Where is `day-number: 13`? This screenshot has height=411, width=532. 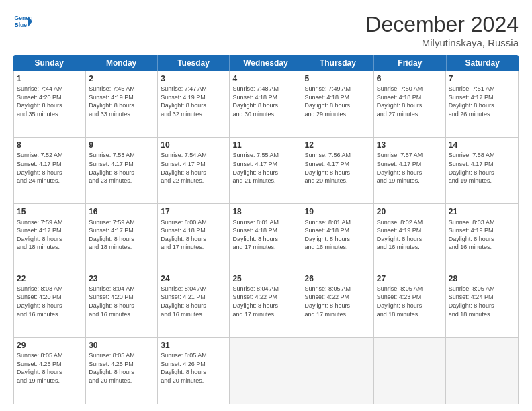
day-number: 13 is located at coordinates (410, 145).